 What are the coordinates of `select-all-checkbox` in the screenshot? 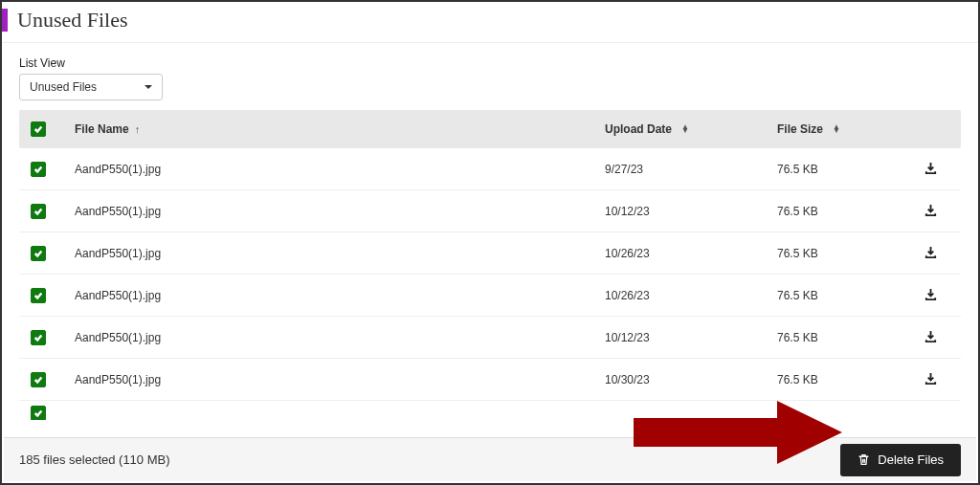 It's located at (38, 129).